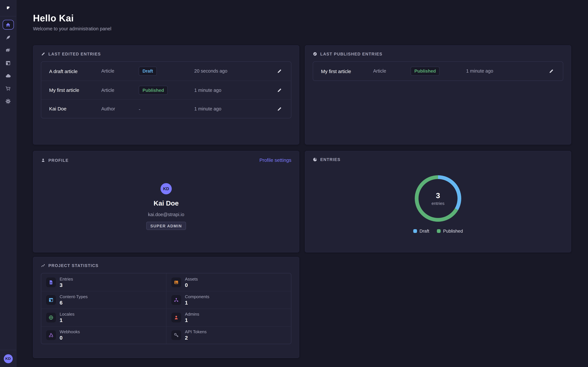 The image size is (588, 367). Describe the element at coordinates (438, 203) in the screenshot. I see `donut-total-label: entries` at that location.